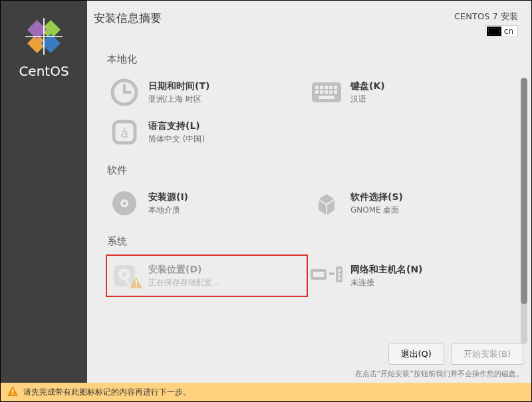 Image resolution: width=532 pixels, height=402 pixels. Describe the element at coordinates (309, 170) in the screenshot. I see `section-software-title: 软件` at that location.